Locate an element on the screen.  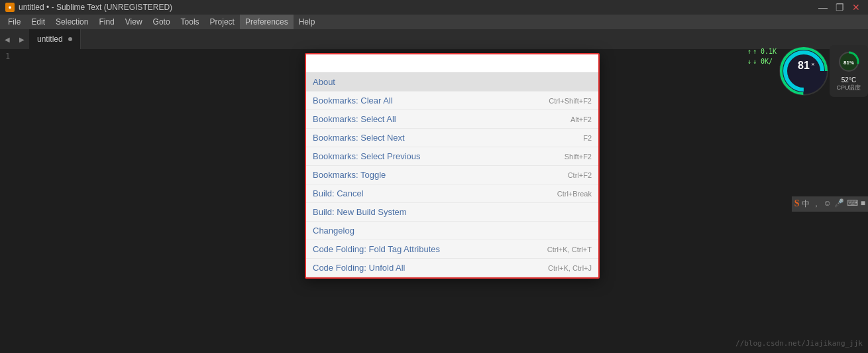
app-icon: ● is located at coordinates (10, 7).